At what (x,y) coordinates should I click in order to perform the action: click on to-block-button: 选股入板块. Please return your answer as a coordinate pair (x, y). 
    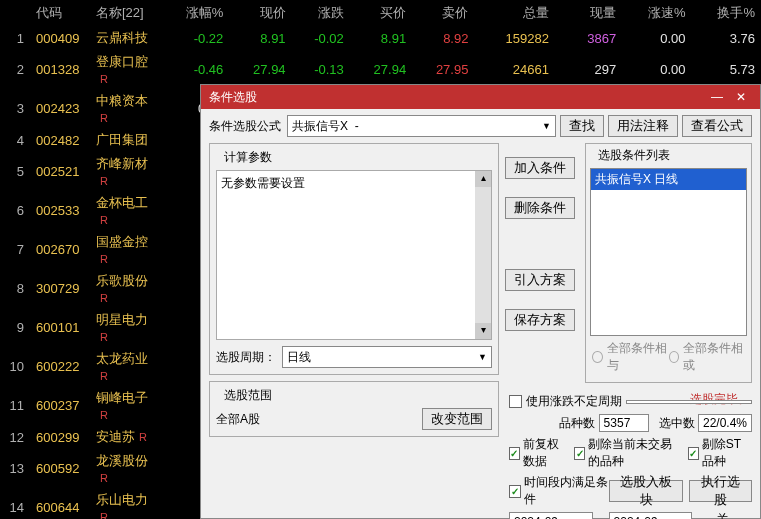
    Looking at the image, I should click on (646, 491).